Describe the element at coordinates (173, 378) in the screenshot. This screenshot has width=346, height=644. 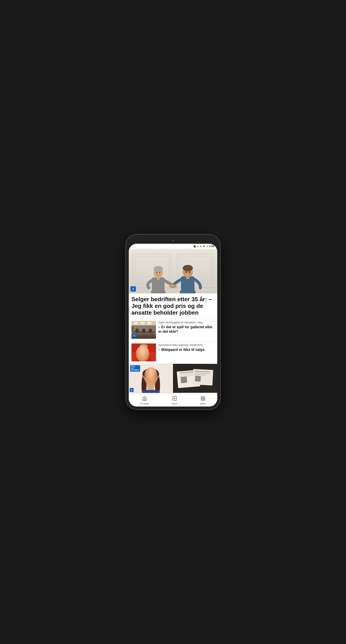
I see `article-grid: FOLKNYEDRAMMEN +` at that location.